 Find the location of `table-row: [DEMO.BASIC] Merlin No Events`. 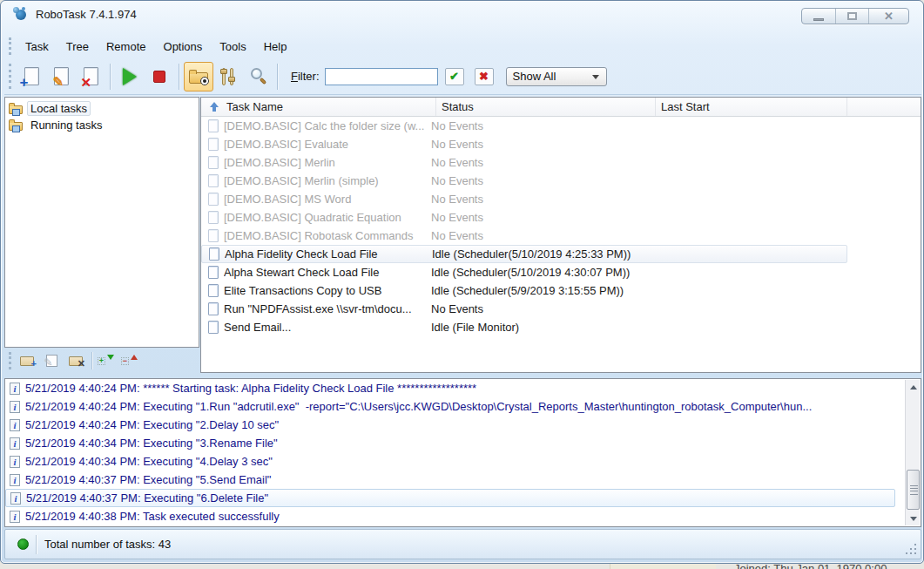

table-row: [DEMO.BASIC] Merlin No Events is located at coordinates (524, 162).